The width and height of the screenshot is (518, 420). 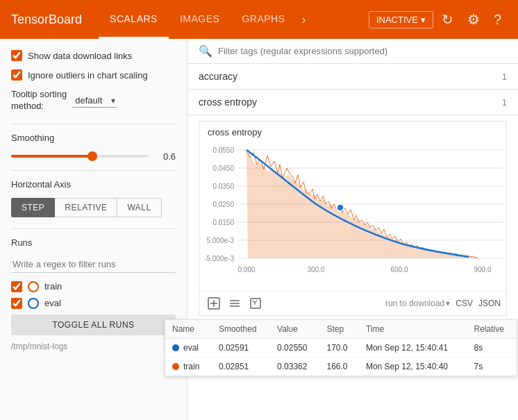 I want to click on axis-button-group: STEP RELATIVE WALL, so click(x=93, y=208).